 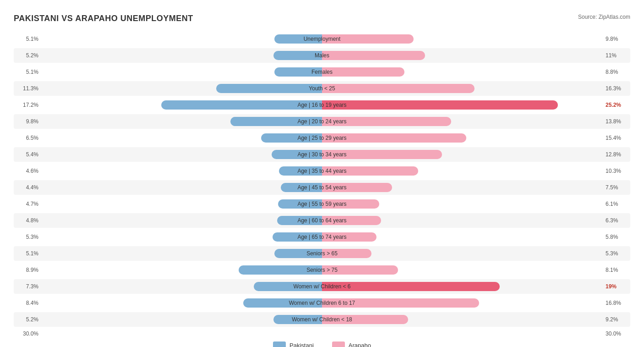 What do you see at coordinates (322, 88) in the screenshot?
I see `bars-center: Youth < 25` at bounding box center [322, 88].